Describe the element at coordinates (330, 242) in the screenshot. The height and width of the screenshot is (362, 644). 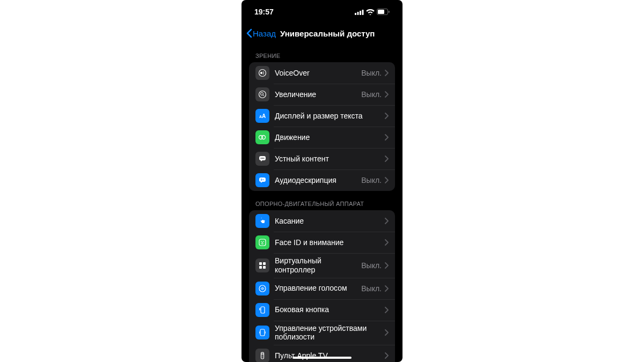
I see `row-label: Face ID и внимание` at that location.